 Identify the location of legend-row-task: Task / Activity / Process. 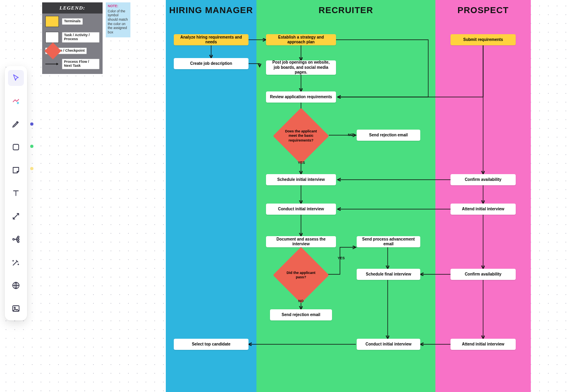
(72, 37).